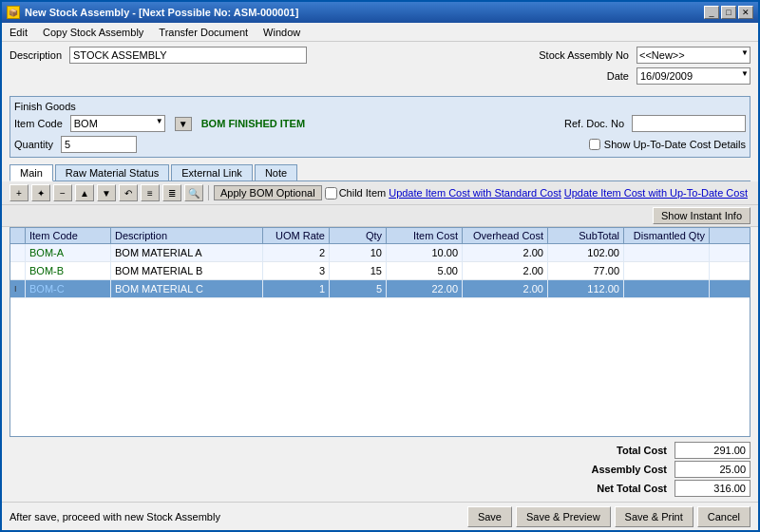 This screenshot has height=532, width=760. Describe the element at coordinates (188, 55) in the screenshot. I see `description-input` at that location.